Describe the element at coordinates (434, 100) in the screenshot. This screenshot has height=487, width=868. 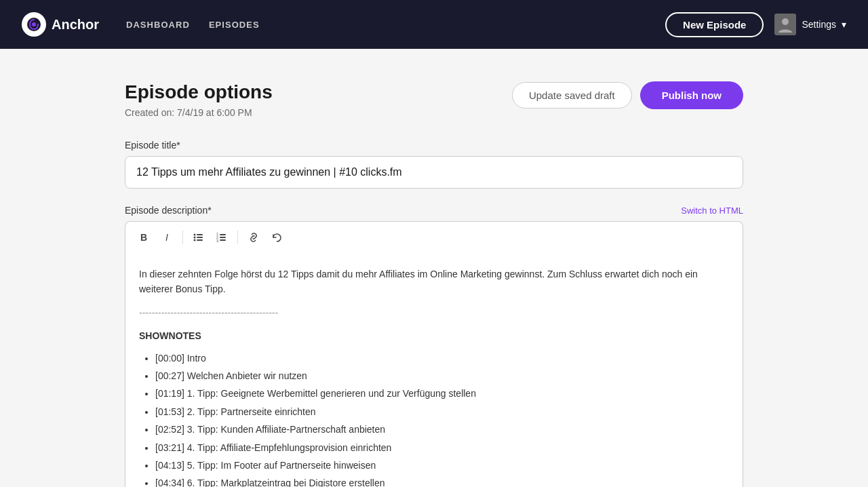
I see `page-header-row: Episode options Created on: 7/4/19 at 6:…` at that location.